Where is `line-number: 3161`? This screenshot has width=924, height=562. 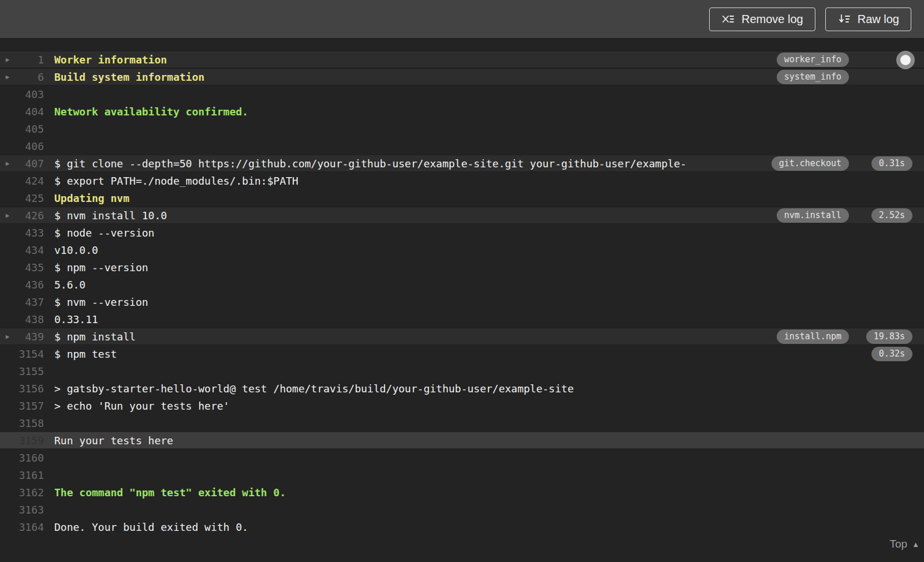
line-number: 3161 is located at coordinates (29, 475).